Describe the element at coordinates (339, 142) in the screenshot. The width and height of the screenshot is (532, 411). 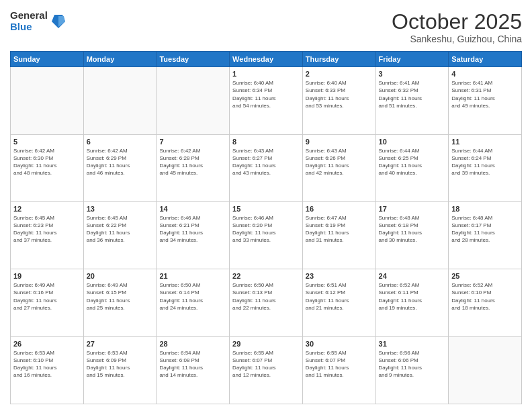
I see `day-number: 9` at that location.